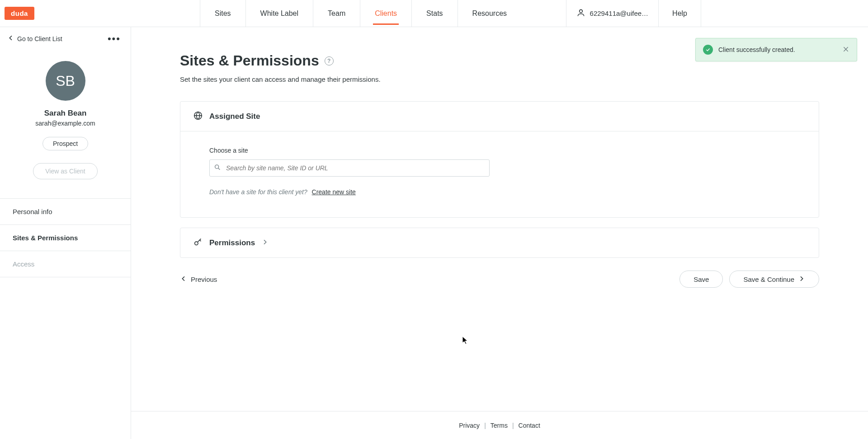 This screenshot has height=439, width=868. I want to click on nav-resources: Resources, so click(489, 14).